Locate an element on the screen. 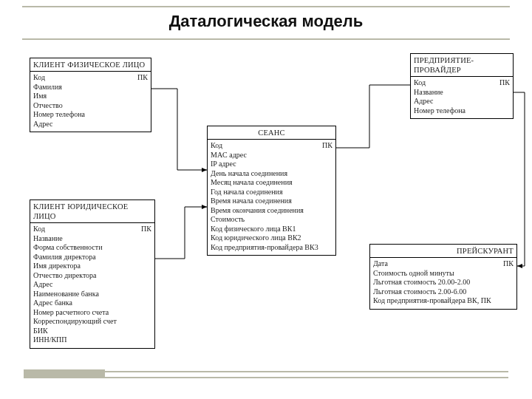  field-row: MAC адрес is located at coordinates (272, 155).